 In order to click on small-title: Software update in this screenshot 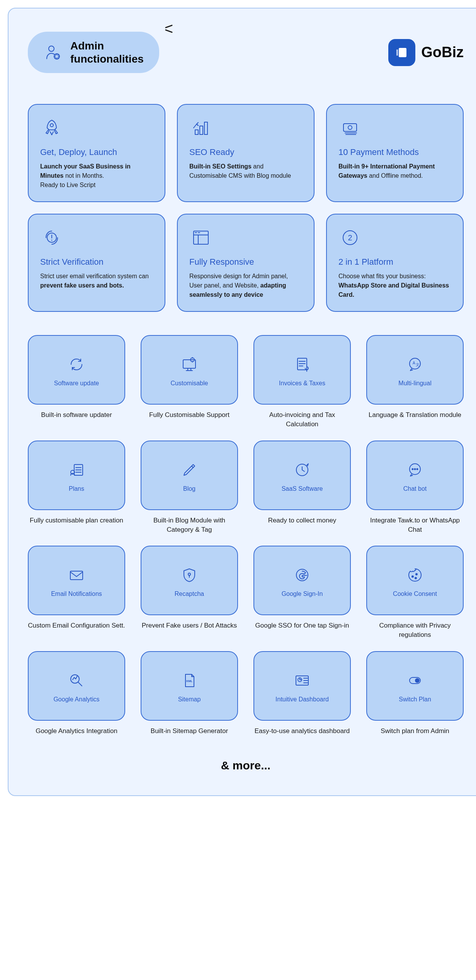, I will do `click(76, 383)`.